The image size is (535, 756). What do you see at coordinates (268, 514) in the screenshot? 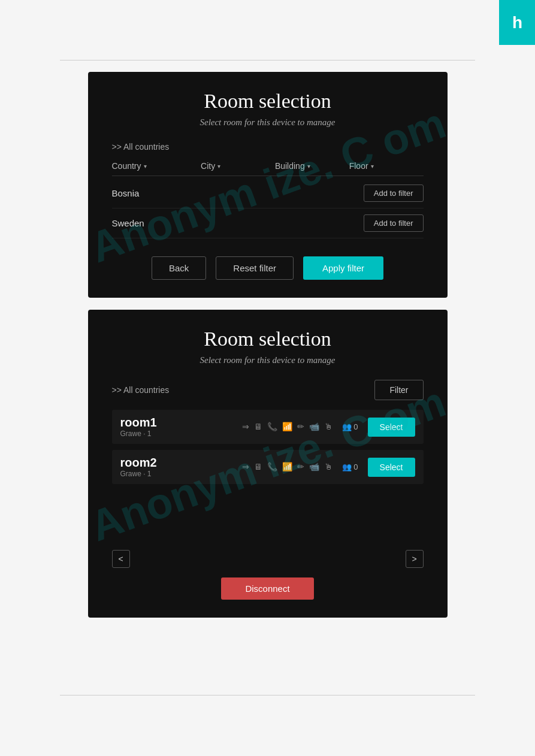
I see `spacer` at bounding box center [268, 514].